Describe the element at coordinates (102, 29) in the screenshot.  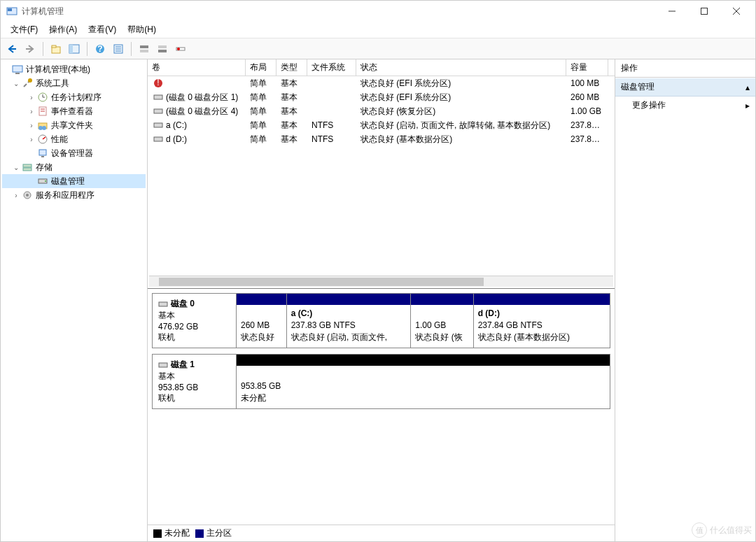
I see `menu-view: 查看(V)` at that location.